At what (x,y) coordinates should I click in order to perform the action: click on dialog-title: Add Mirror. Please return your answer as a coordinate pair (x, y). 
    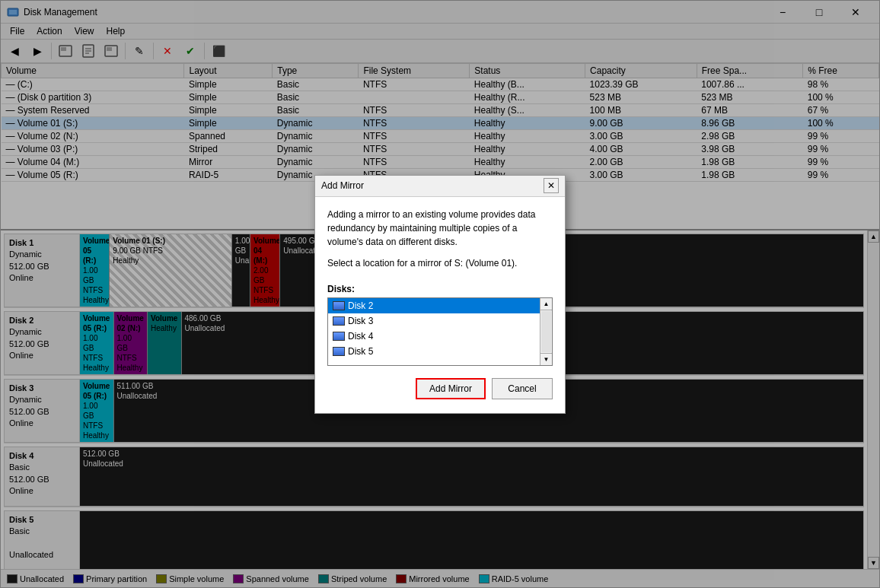
    Looking at the image, I should click on (343, 186).